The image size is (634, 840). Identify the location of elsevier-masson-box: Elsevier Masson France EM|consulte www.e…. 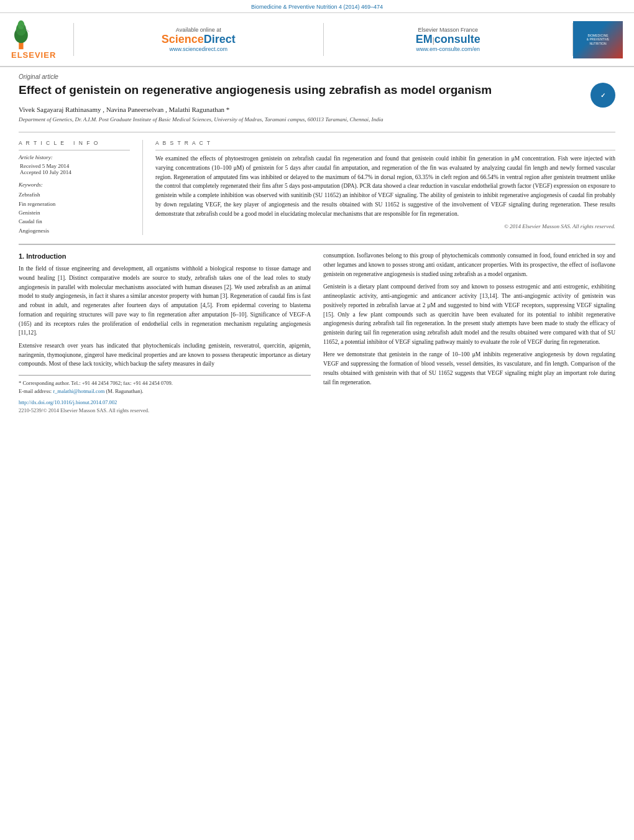
(449, 40).